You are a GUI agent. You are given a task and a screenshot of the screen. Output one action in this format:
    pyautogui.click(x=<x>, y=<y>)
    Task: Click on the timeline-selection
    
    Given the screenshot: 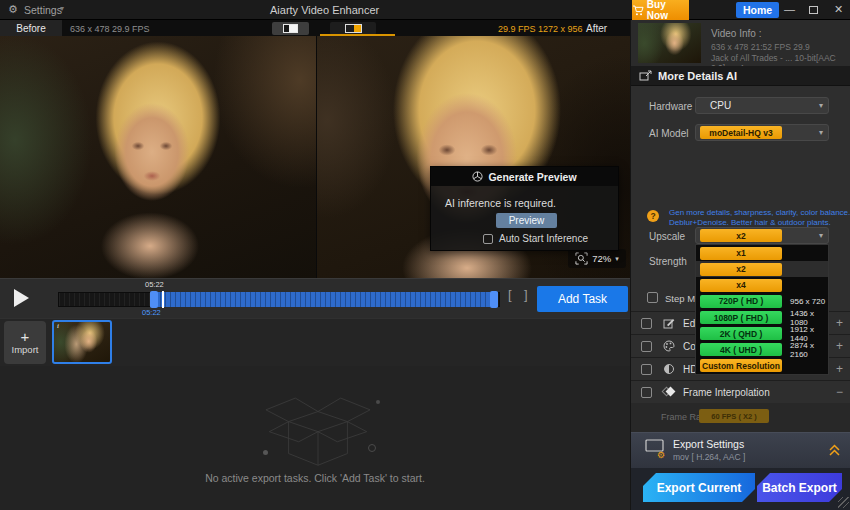 What is the action you would take?
    pyautogui.click(x=324, y=300)
    